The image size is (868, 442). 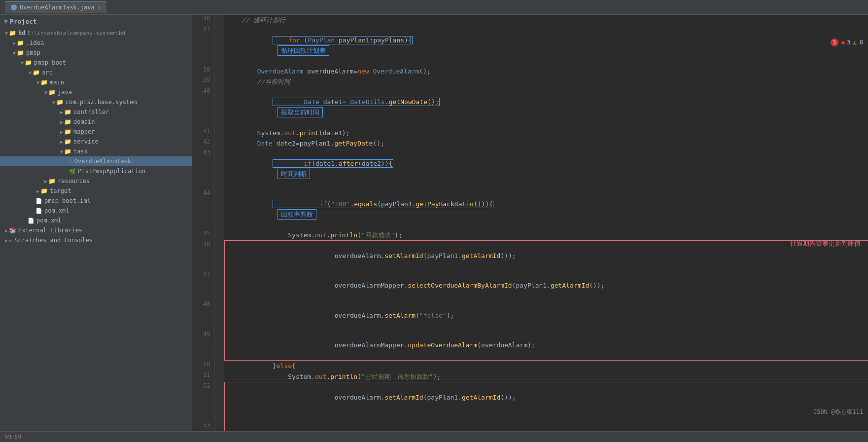 I want to click on sidebar-item-overdue: ☕ OverdueAlarmTask, so click(x=96, y=161).